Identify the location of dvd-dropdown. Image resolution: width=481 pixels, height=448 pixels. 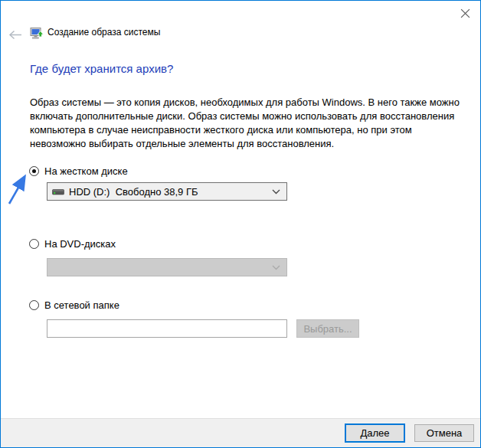
(167, 267).